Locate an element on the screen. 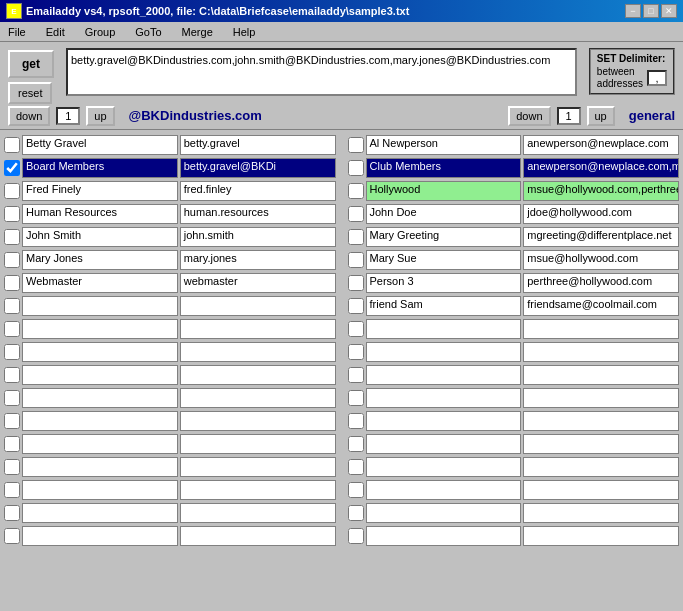  left-row-name: John Smith is located at coordinates (100, 237).